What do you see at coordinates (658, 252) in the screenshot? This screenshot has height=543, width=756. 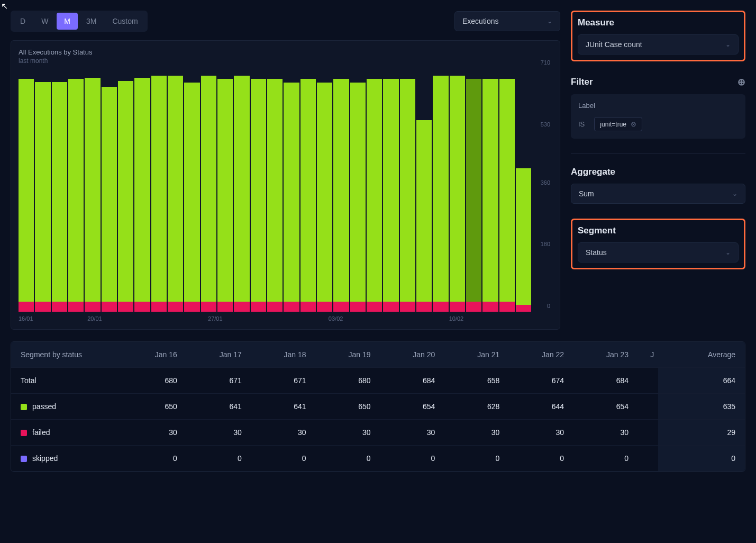 I see `segment-select: Status ⌄` at bounding box center [658, 252].